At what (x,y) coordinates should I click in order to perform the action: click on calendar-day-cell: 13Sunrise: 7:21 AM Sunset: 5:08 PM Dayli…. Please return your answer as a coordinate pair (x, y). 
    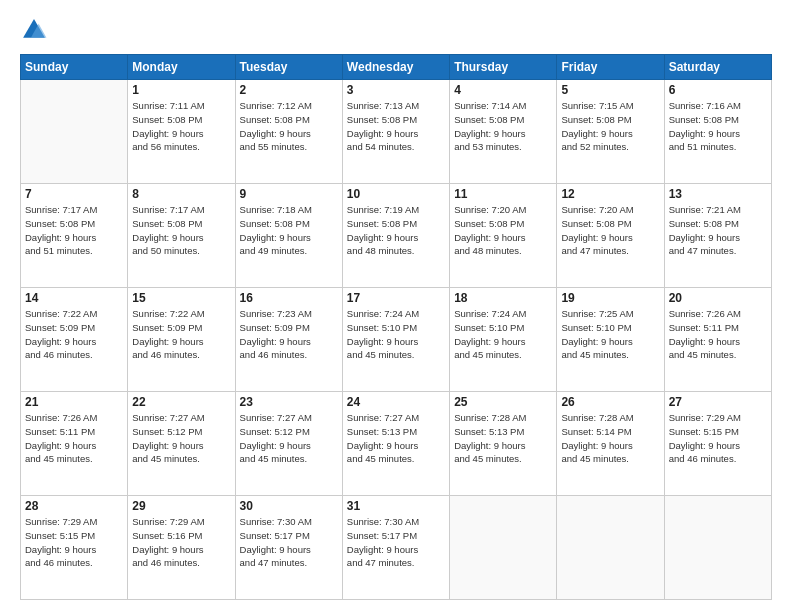
    Looking at the image, I should click on (718, 236).